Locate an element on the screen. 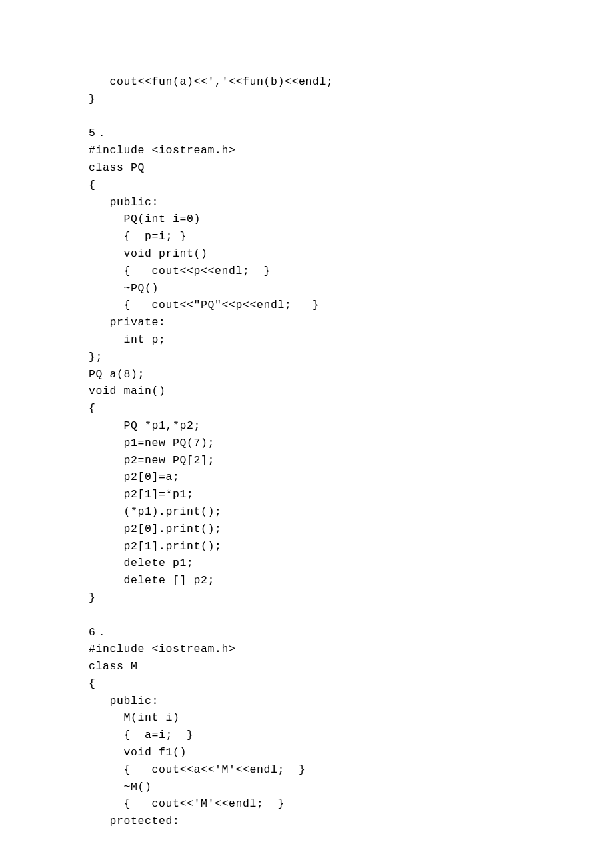 Image resolution: width=613 pixels, height=868 pixels. code-line: M(int i) is located at coordinates (350, 718).